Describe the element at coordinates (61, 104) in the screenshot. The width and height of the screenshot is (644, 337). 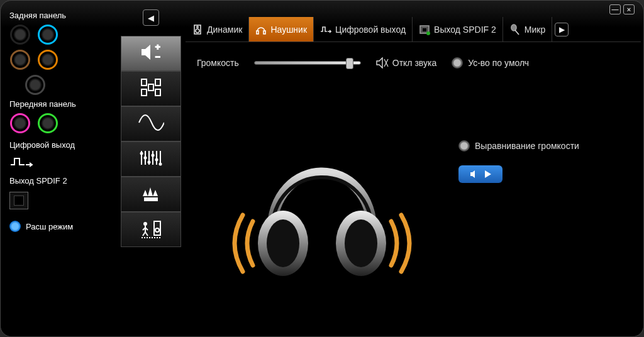
I see `front-panel-label: Передняя панель` at that location.